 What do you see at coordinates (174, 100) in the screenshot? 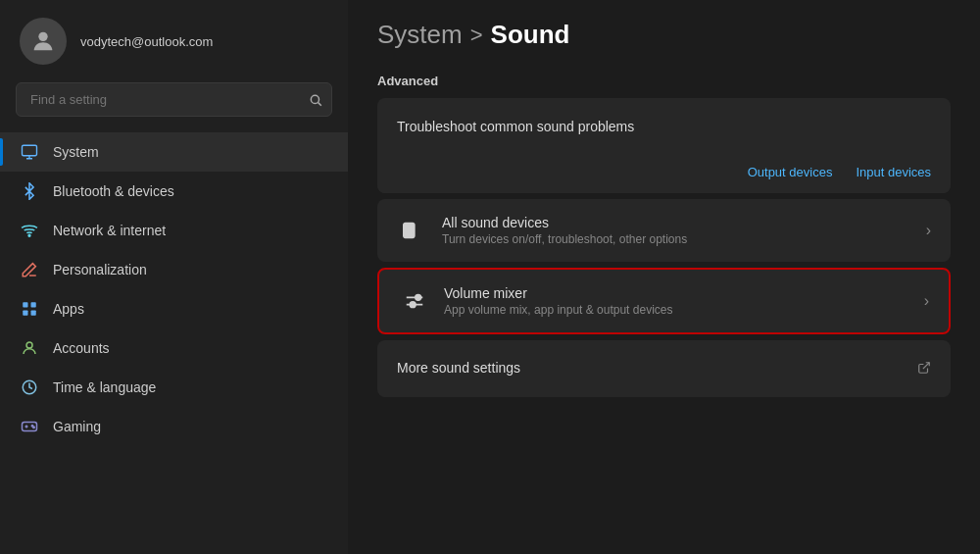
I see `search-box` at bounding box center [174, 100].